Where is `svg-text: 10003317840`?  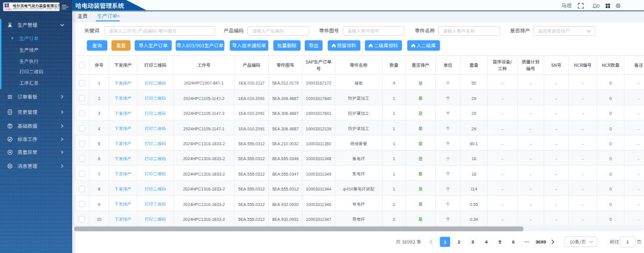 svg-text: 10003317840 is located at coordinates (318, 99).